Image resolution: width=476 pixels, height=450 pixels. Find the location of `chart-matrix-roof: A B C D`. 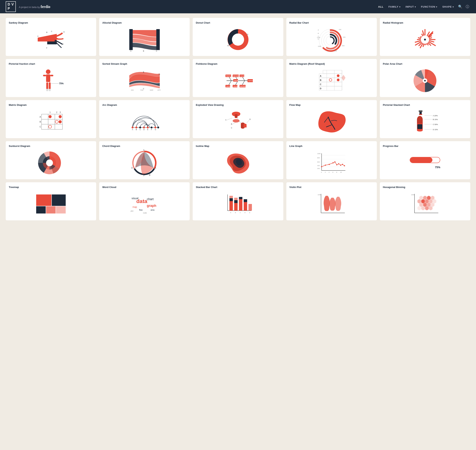

chart-matrix-roof: A B C D is located at coordinates (332, 81).